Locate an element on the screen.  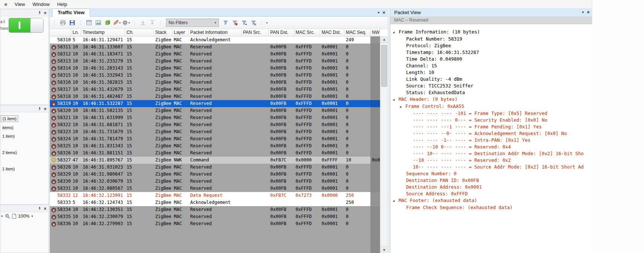
column-header: Ln. is located at coordinates (76, 33).